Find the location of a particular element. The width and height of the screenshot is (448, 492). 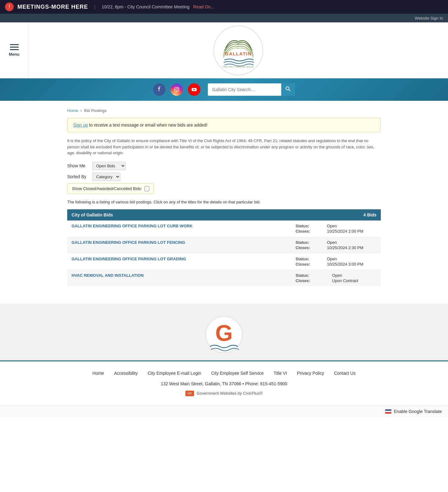

facebook-icon is located at coordinates (159, 90).